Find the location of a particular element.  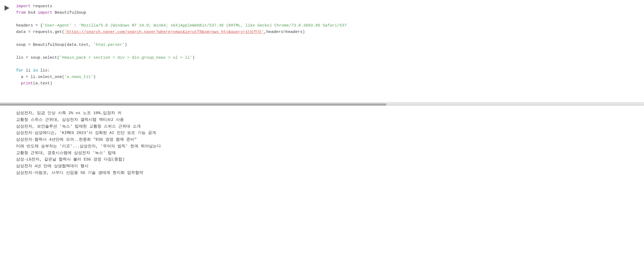

code-bottom-padding is located at coordinates (327, 89).